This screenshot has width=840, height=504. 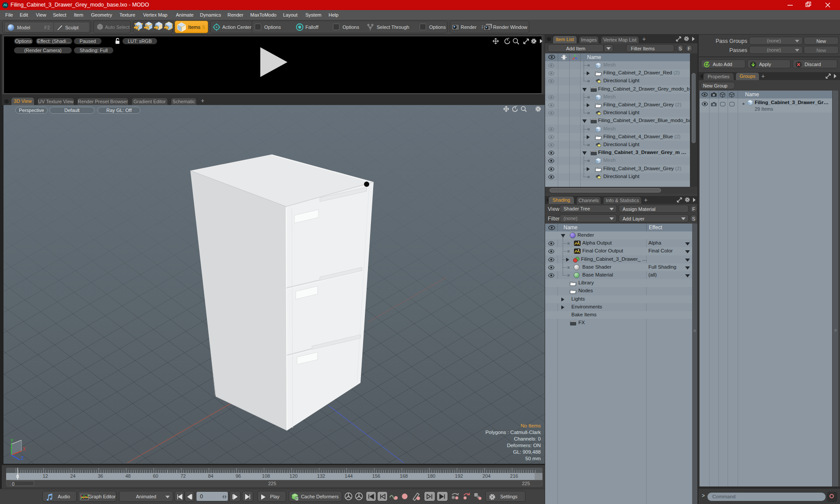 I want to click on svg-text: Z, so click(x=22, y=458).